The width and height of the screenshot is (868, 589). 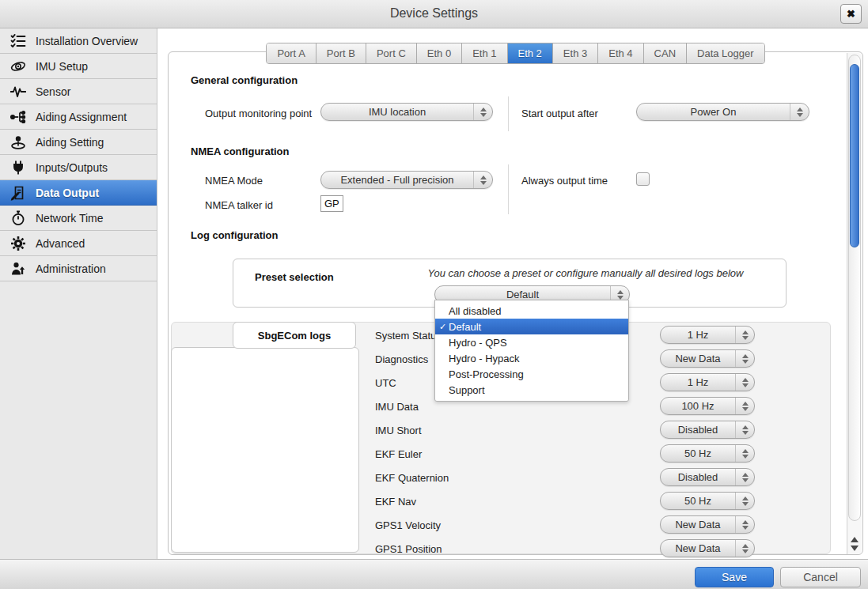 I want to click on nmea-mode-select: Extended - Full precision, so click(x=407, y=180).